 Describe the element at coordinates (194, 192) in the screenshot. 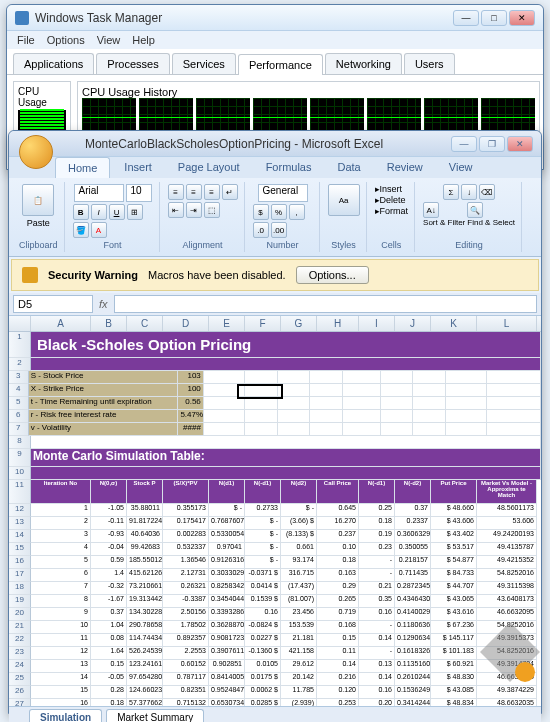

I see `align-center-button: ≡` at that location.